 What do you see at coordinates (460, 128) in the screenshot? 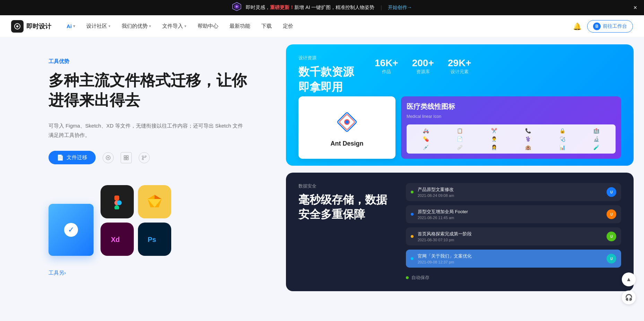
I see `resources-preview: Ant Design 医疗类线性图标 Medical linear Icon 🚑…` at bounding box center [460, 128].